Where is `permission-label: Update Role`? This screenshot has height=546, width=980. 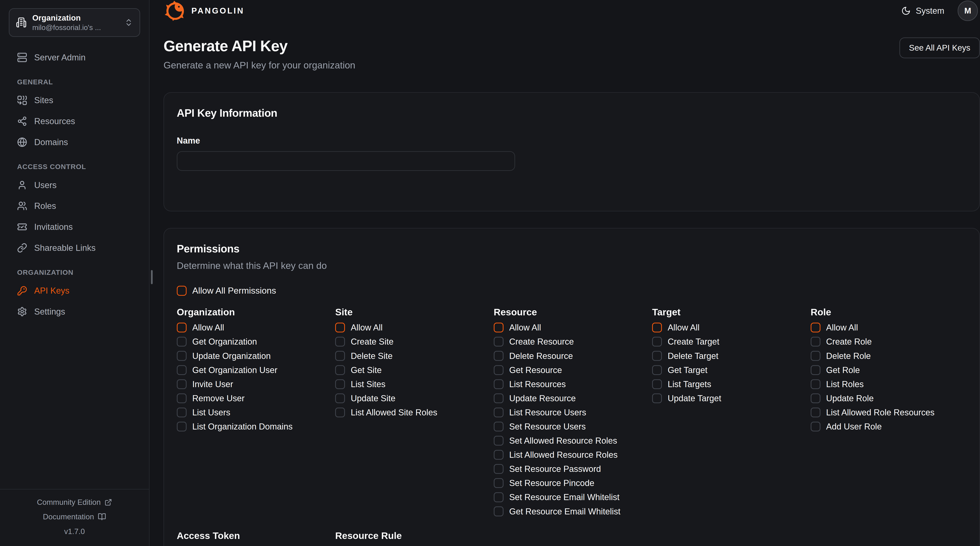
permission-label: Update Role is located at coordinates (850, 398).